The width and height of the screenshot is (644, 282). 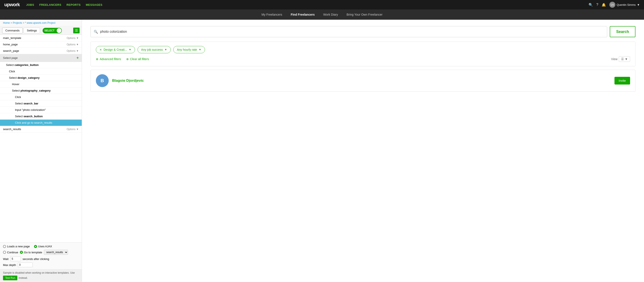 I want to click on item-label: Select design_category, so click(x=24, y=78).